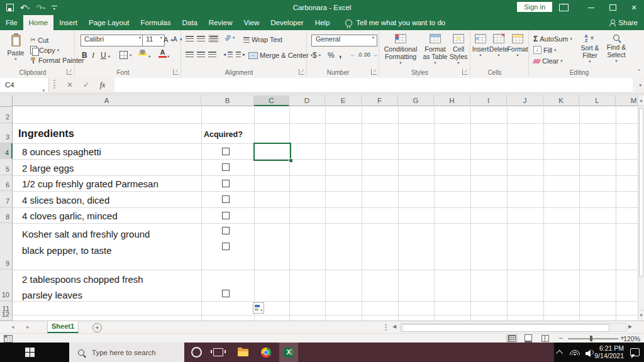 The image size is (644, 362). I want to click on column-header-K: K, so click(561, 101).